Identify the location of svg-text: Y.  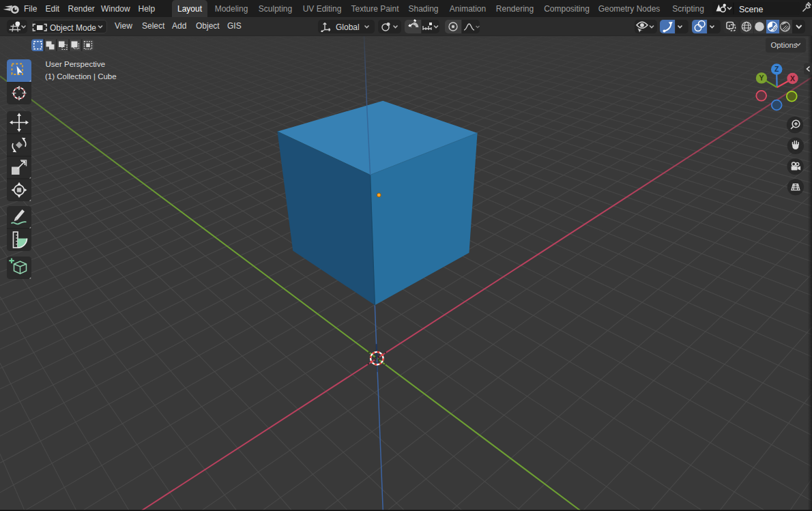
(762, 78).